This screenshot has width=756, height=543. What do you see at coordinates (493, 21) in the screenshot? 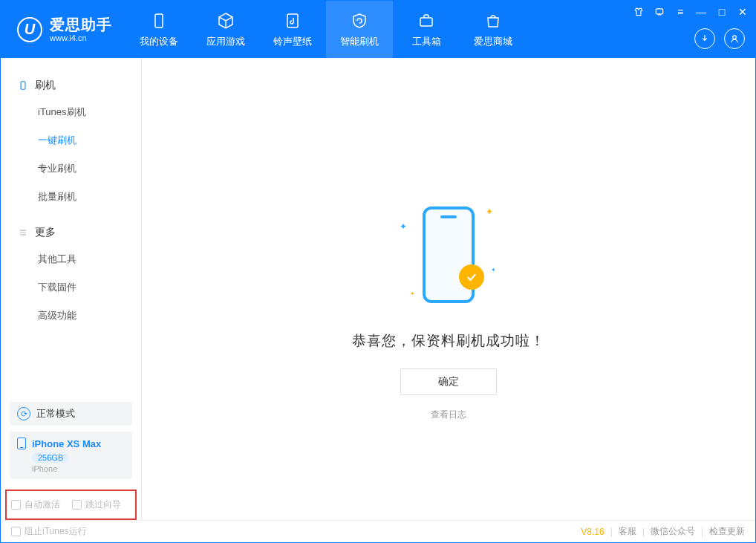
I see `shop-icon` at bounding box center [493, 21].